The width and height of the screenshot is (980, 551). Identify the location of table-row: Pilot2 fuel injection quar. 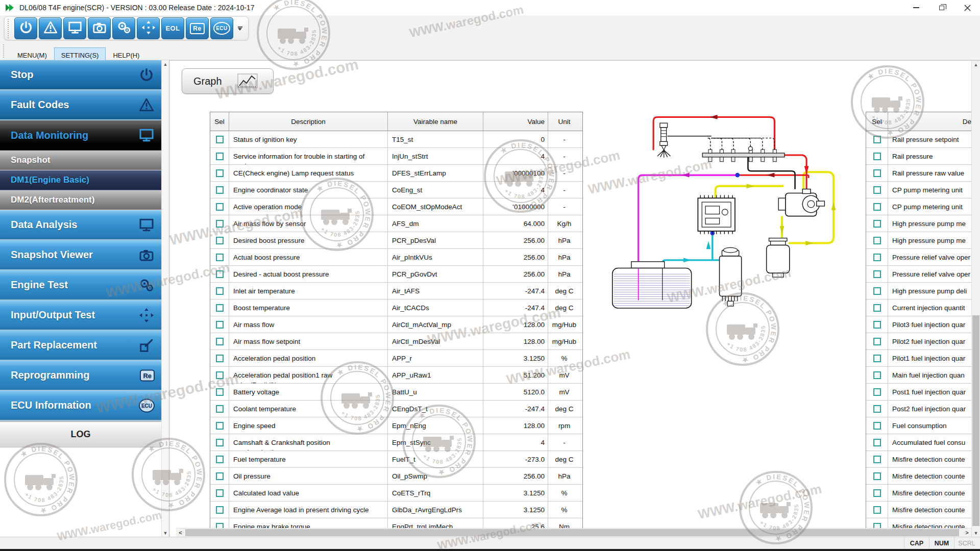
(923, 342).